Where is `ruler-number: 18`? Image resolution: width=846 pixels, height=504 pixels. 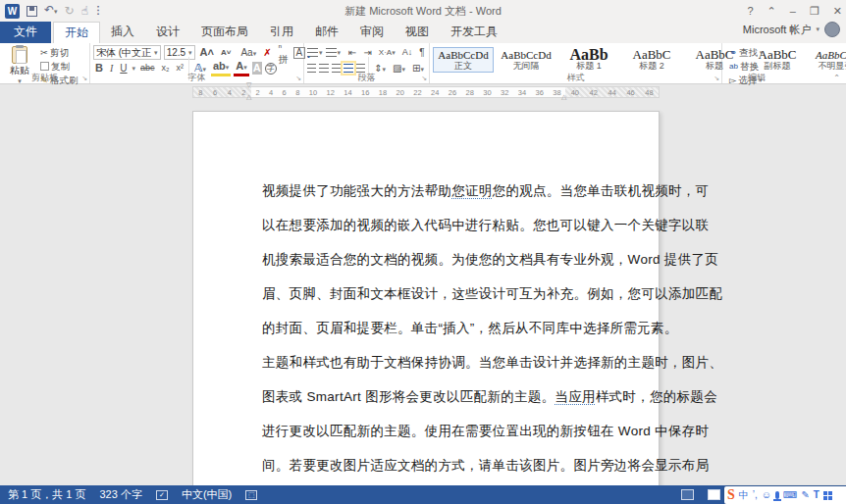
ruler-number: 18 is located at coordinates (383, 92).